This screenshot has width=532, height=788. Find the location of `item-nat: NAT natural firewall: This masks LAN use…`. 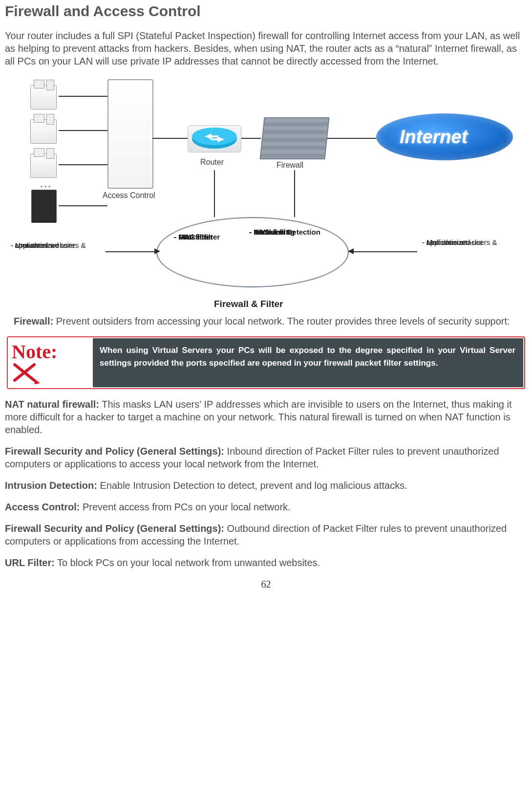

item-nat: NAT natural firewall: This masks LAN use… is located at coordinates (266, 417).